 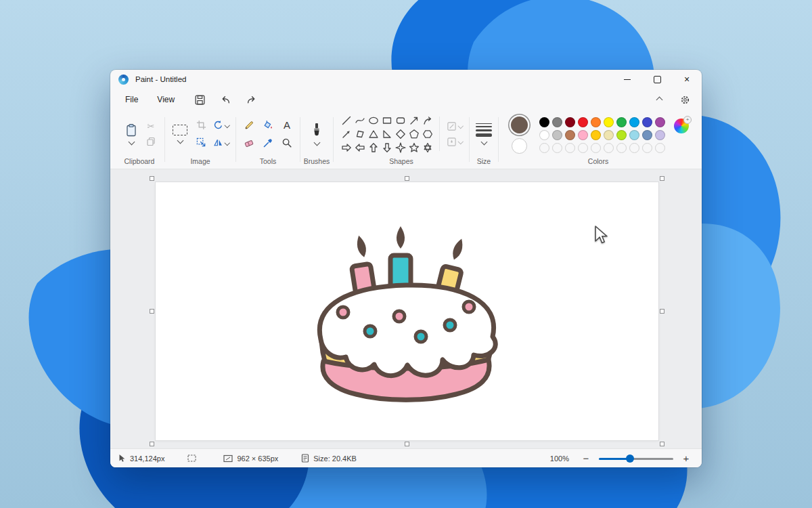 What do you see at coordinates (401, 148) in the screenshot?
I see `shape-four-point-star-icon` at bounding box center [401, 148].